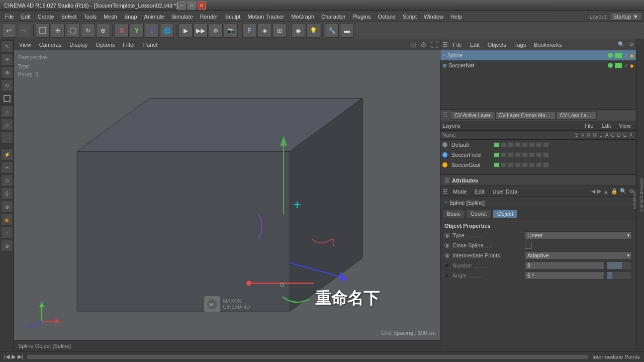  What do you see at coordinates (525, 116) in the screenshot?
I see `cv-tab-comps-manager: CV-Layer Comps Manager...` at bounding box center [525, 116].